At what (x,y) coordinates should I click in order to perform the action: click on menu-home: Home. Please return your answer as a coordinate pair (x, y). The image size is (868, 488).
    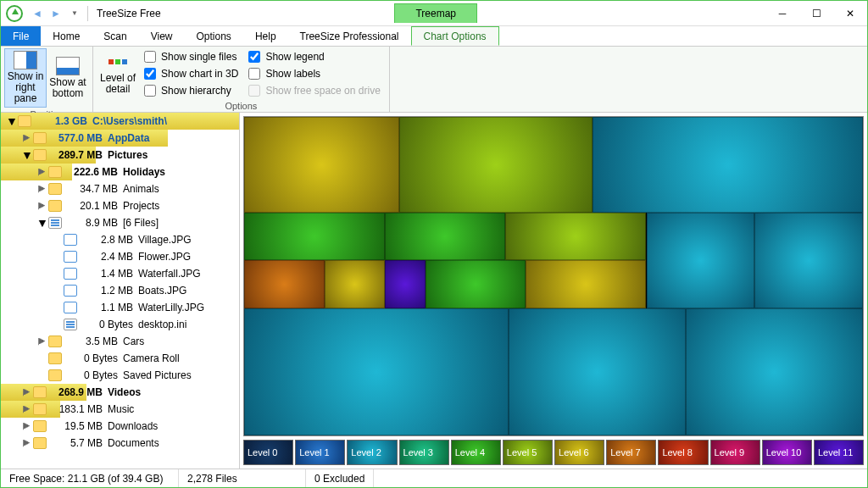
    Looking at the image, I should click on (66, 36).